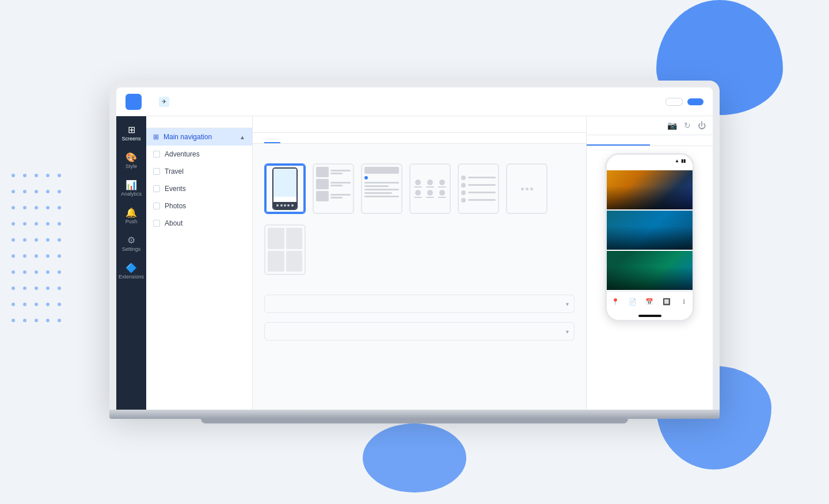 The height and width of the screenshot is (504, 829). I want to click on layout-icon-grid, so click(430, 190).